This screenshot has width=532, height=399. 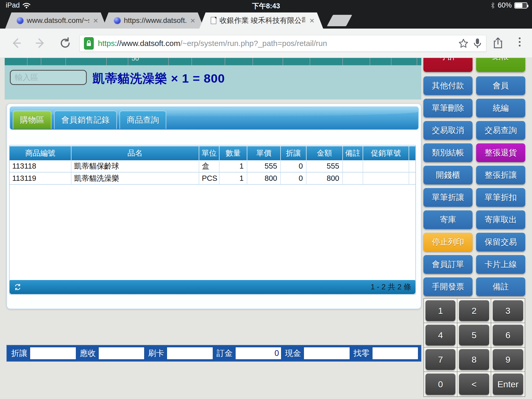 What do you see at coordinates (448, 264) in the screenshot?
I see `member-order-button: 會員訂單` at bounding box center [448, 264].